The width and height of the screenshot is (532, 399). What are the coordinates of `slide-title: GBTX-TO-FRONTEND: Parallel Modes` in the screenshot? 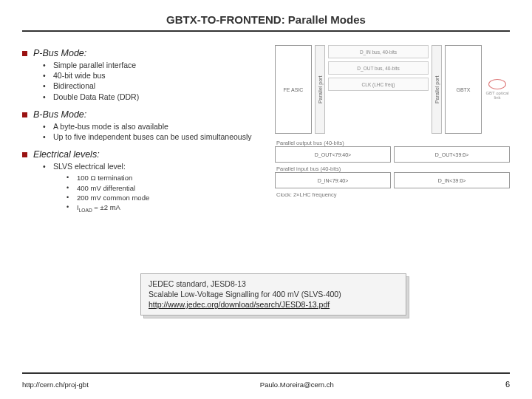 It's located at (266, 19).